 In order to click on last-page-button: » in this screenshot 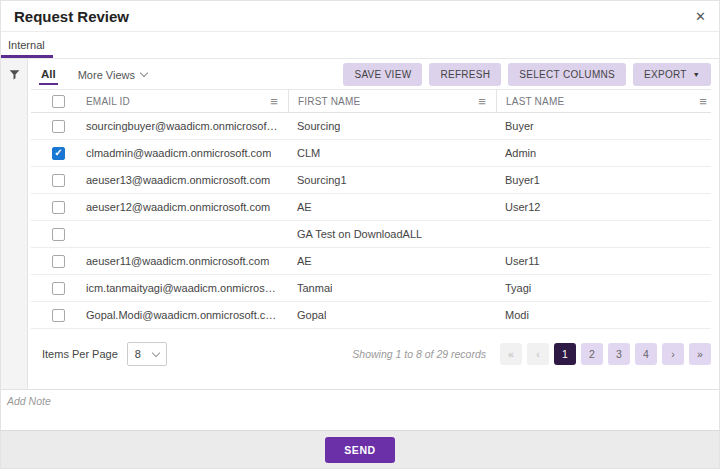, I will do `click(700, 354)`.